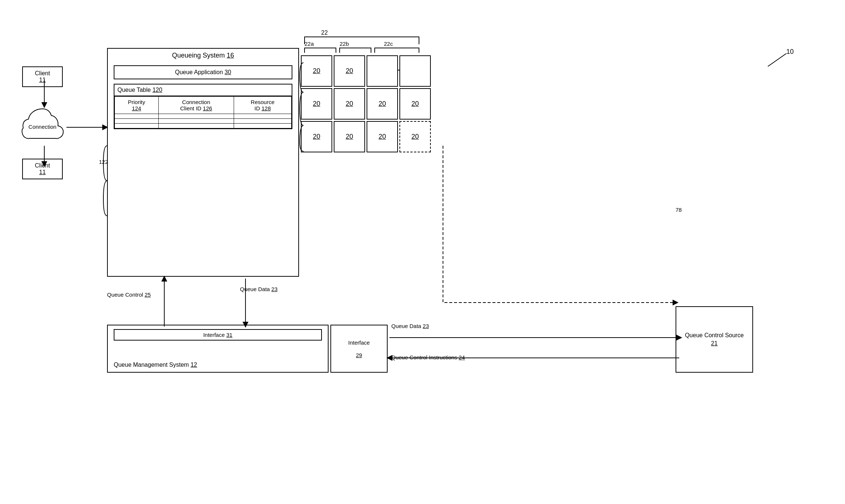 The image size is (845, 504). What do you see at coordinates (790, 52) in the screenshot?
I see `ref-10: 10` at bounding box center [790, 52].